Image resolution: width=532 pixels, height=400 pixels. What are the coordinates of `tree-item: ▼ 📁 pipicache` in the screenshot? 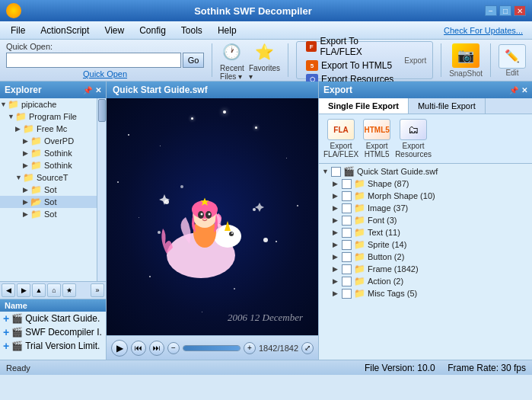 It's located at (49, 104).